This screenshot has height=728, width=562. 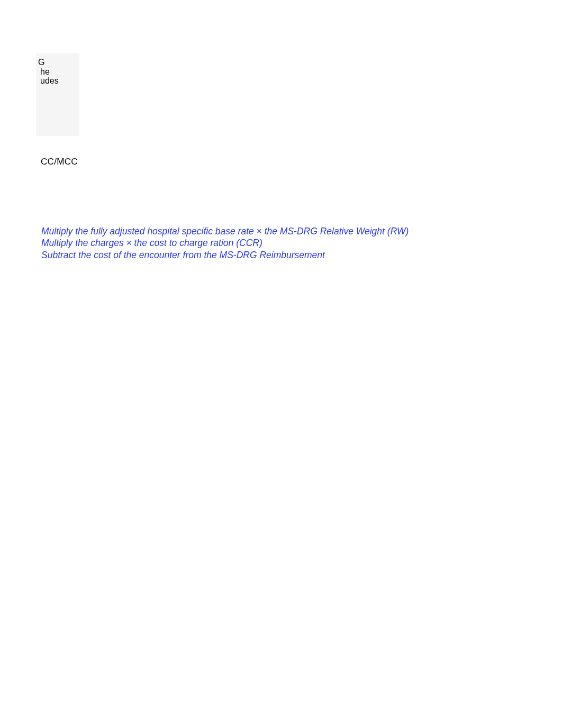 I want to click on instruction-line-1: Multiply the fully adjusted hospital spe…, so click(x=225, y=231).